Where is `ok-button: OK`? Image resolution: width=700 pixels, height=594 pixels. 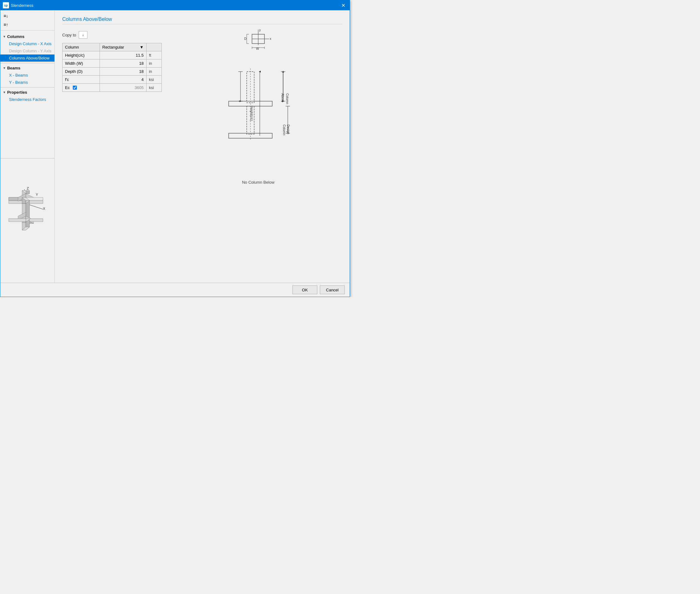
ok-button: OK is located at coordinates (305, 290).